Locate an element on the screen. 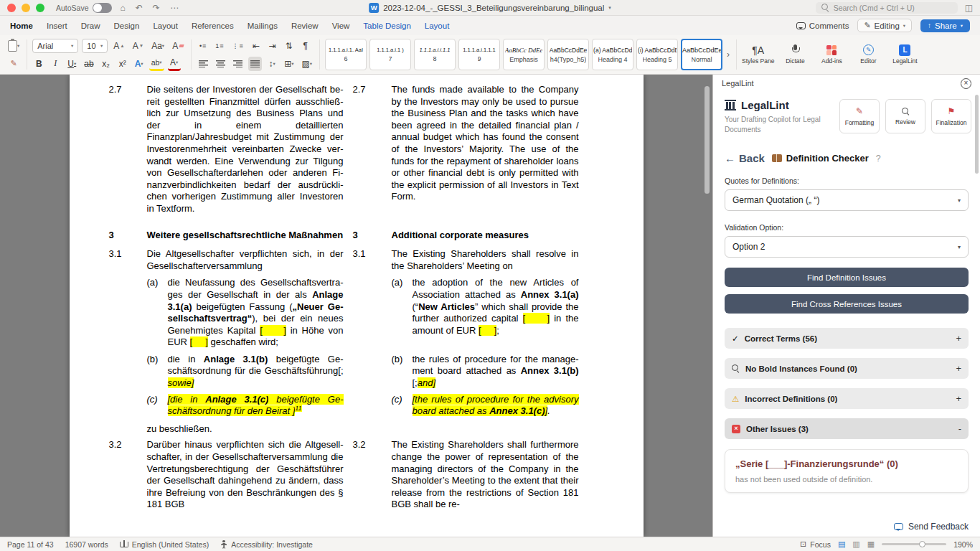  zoom-window-button is located at coordinates (40, 8).